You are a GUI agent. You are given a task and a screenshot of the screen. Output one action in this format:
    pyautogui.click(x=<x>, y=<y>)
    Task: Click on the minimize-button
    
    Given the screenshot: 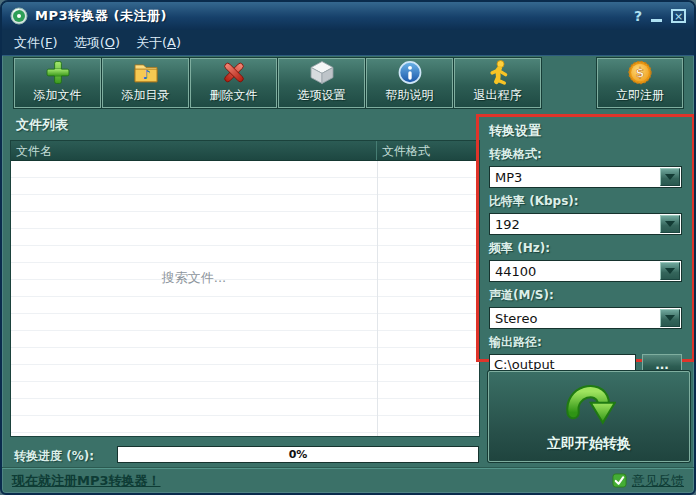 What is the action you would take?
    pyautogui.click(x=656, y=16)
    